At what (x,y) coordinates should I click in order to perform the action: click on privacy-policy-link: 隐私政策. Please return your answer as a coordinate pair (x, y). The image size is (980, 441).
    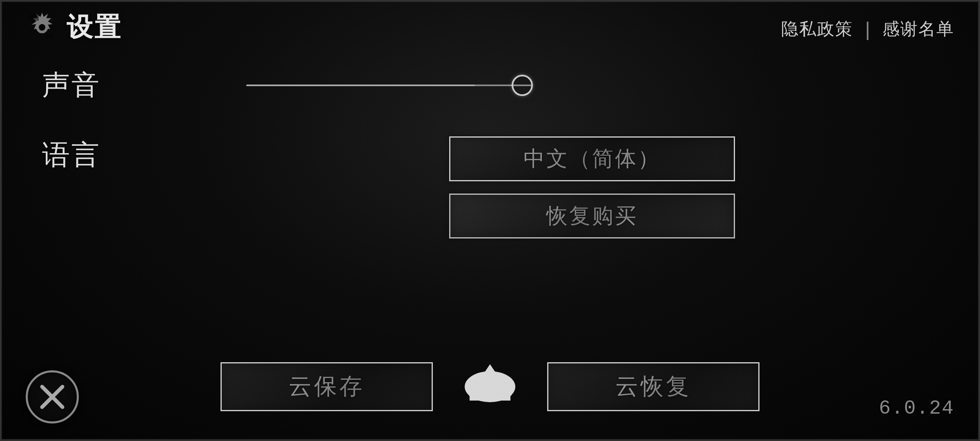
    Looking at the image, I should click on (817, 29).